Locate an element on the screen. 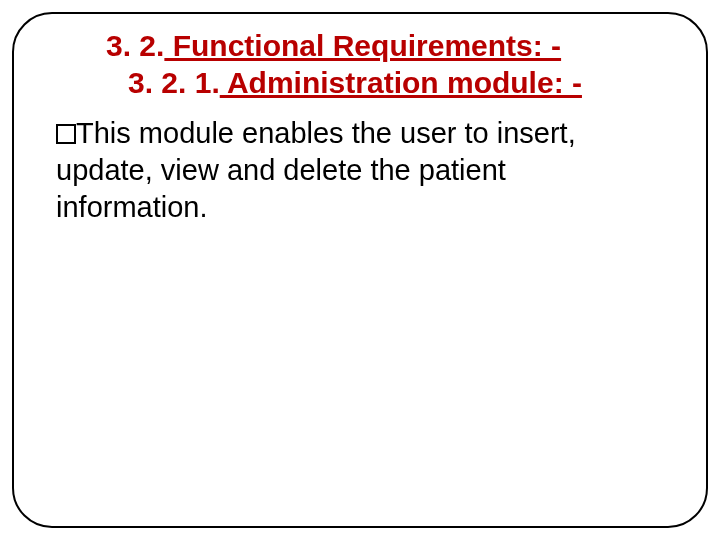  heading-line-2: 3. 2. 1. Administration module: - is located at coordinates (400, 84).